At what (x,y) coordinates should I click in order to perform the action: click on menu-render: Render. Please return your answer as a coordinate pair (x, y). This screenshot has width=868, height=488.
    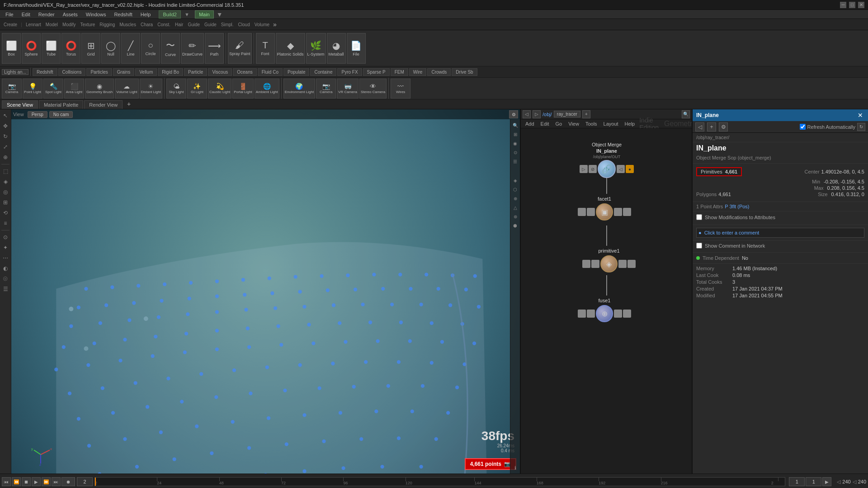
    Looking at the image, I should click on (47, 14).